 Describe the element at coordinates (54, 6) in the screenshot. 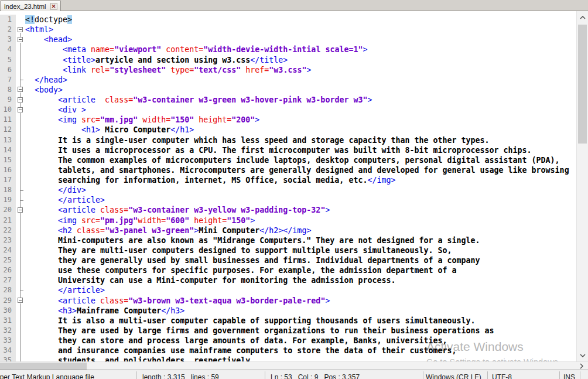

I see `tab-close-icon: ✕` at that location.